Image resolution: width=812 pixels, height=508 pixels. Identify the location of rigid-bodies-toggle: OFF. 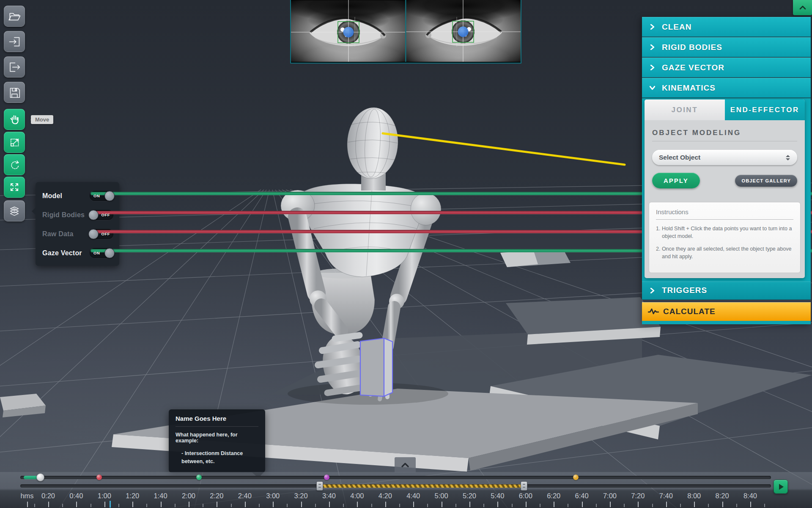
(102, 215).